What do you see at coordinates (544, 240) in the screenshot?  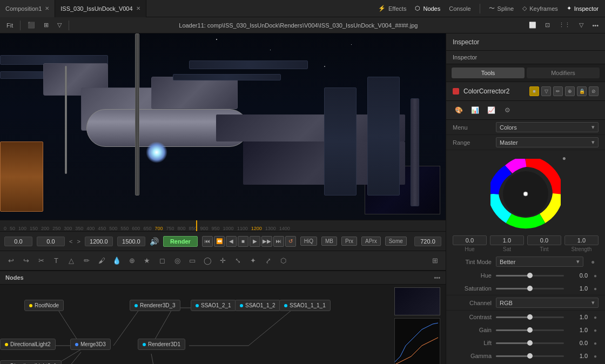 I see `tint-value-field: 0.0` at bounding box center [544, 240].